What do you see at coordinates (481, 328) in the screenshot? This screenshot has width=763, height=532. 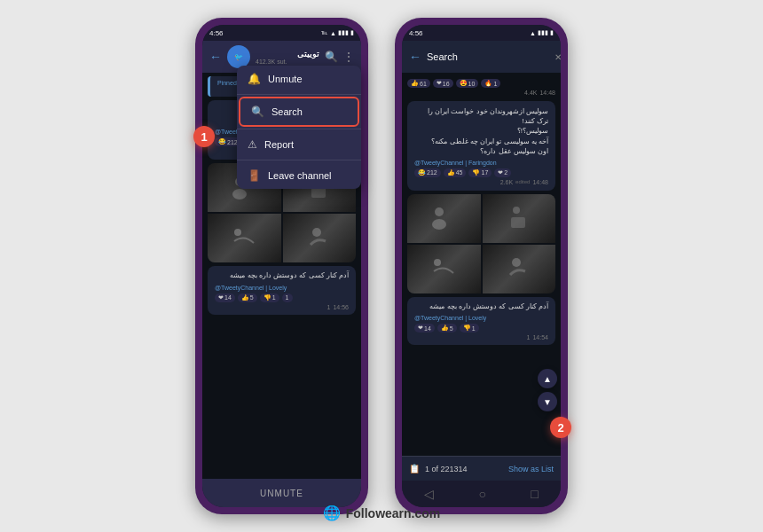 I see `reactions-2-right: ❤ 14 👍 5 👎 1` at bounding box center [481, 328].